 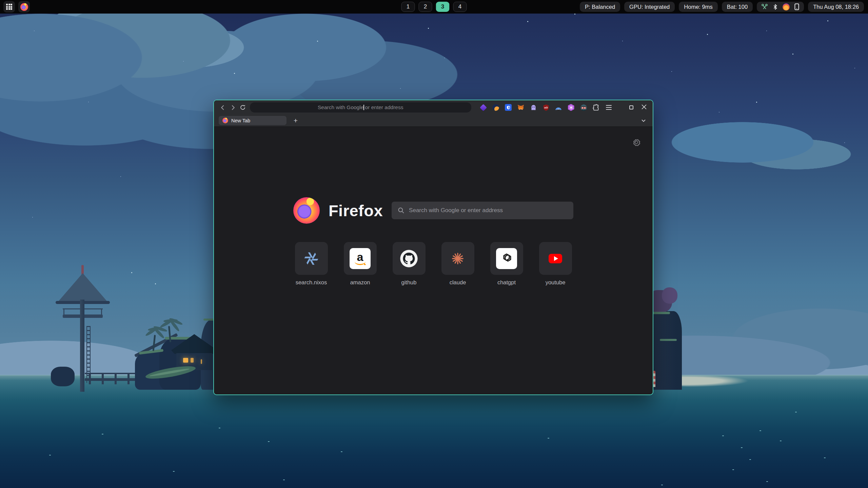 What do you see at coordinates (533, 107) in the screenshot?
I see `extension-ghostery-icon` at bounding box center [533, 107].